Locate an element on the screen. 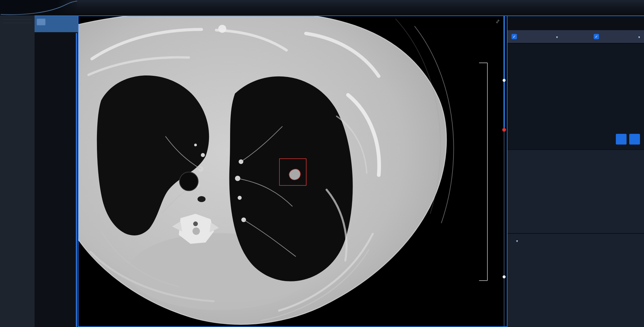 The width and height of the screenshot is (644, 327). guideline-dropdown: ▾ is located at coordinates (517, 240).